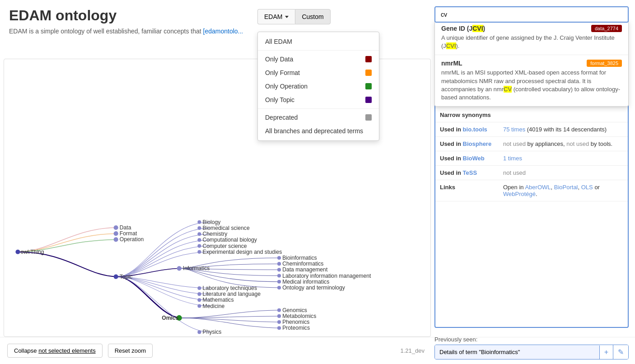  I want to click on autocomplete-title-nmrml: nmrML, so click(452, 63).